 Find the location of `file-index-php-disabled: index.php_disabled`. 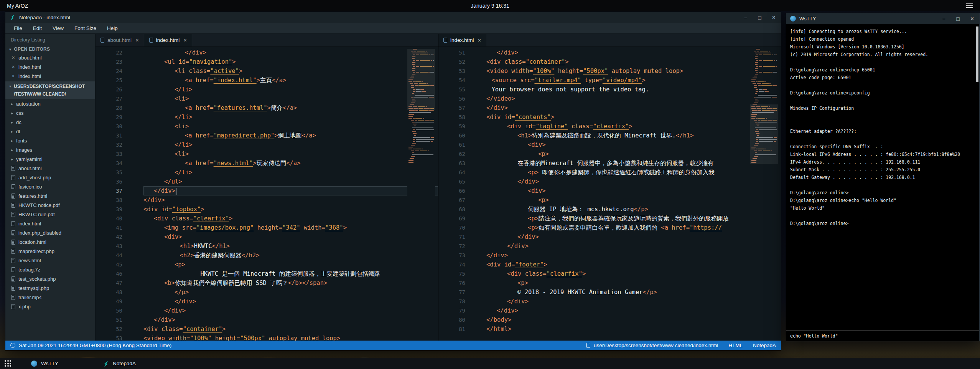

file-index-php-disabled: index.php_disabled is located at coordinates (50, 233).